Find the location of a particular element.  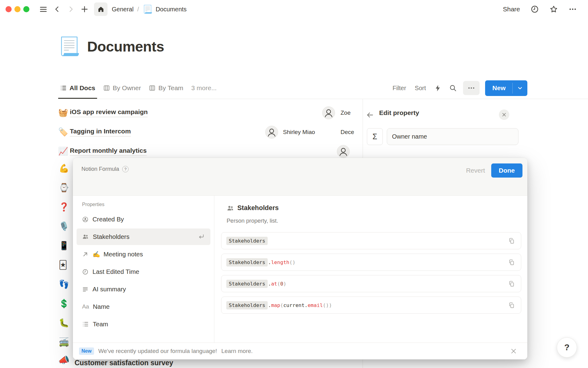

property-type-button: Σ is located at coordinates (375, 137).